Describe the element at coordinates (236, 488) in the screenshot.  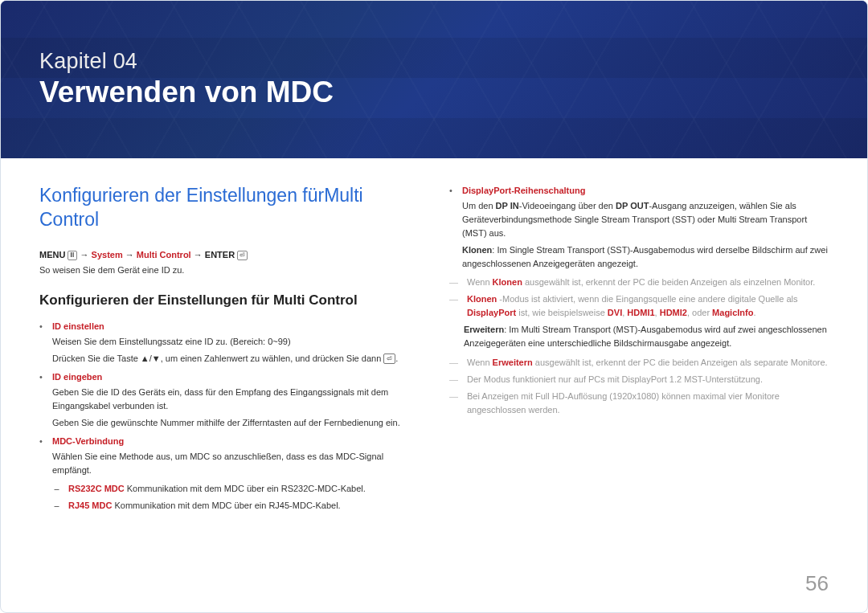
I see `sub-list-item: ‒ RS232C MDC Kommunikation mit dem MDC ü…` at that location.